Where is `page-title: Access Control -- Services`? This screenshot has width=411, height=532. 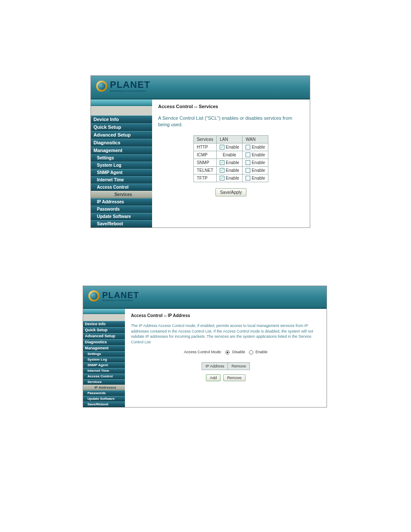 page-title: Access Control -- Services is located at coordinates (231, 106).